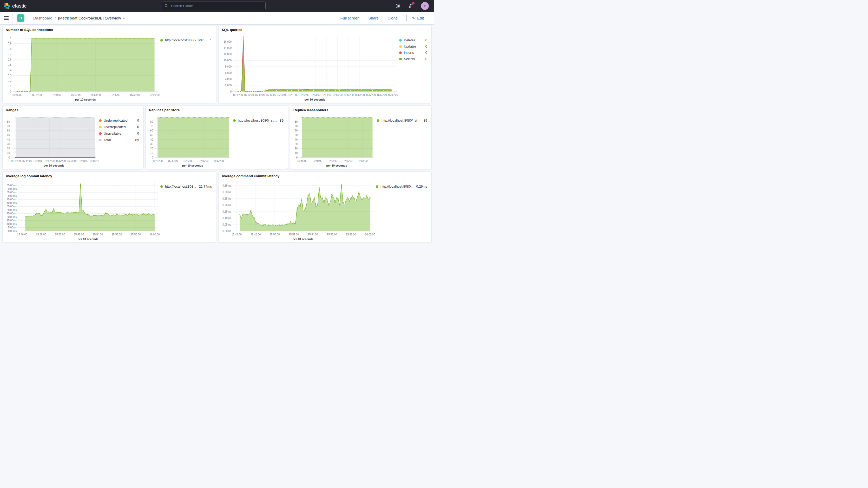 The image size is (868, 488). Describe the element at coordinates (214, 6) in the screenshot. I see `global-search` at that location.